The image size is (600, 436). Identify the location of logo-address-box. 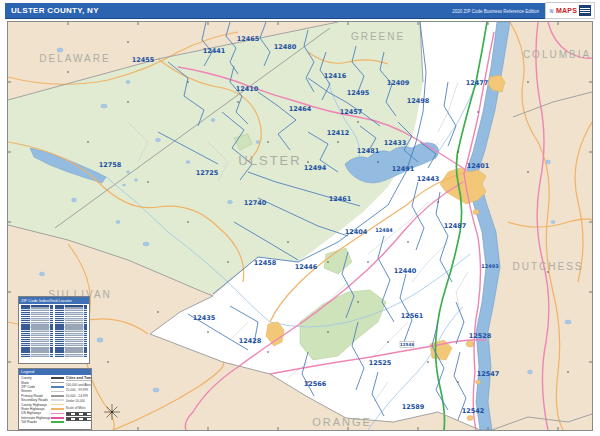
(585, 10).